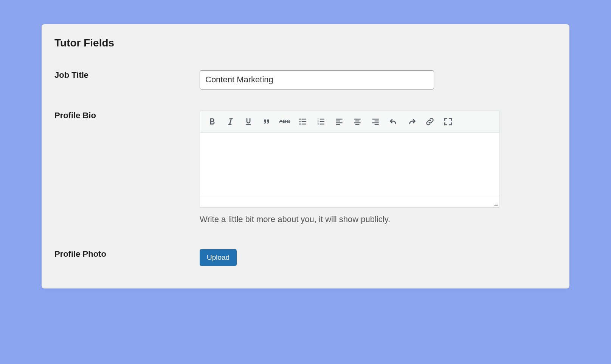 The height and width of the screenshot is (364, 611). I want to click on italic-icon, so click(230, 122).